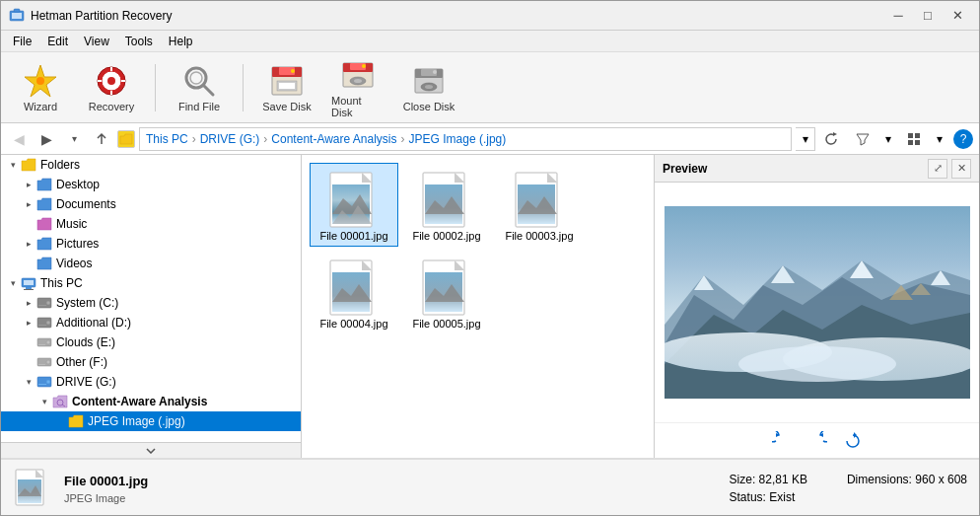 This screenshot has width=980, height=516. Describe the element at coordinates (963, 139) in the screenshot. I see `help-button: ?` at that location.